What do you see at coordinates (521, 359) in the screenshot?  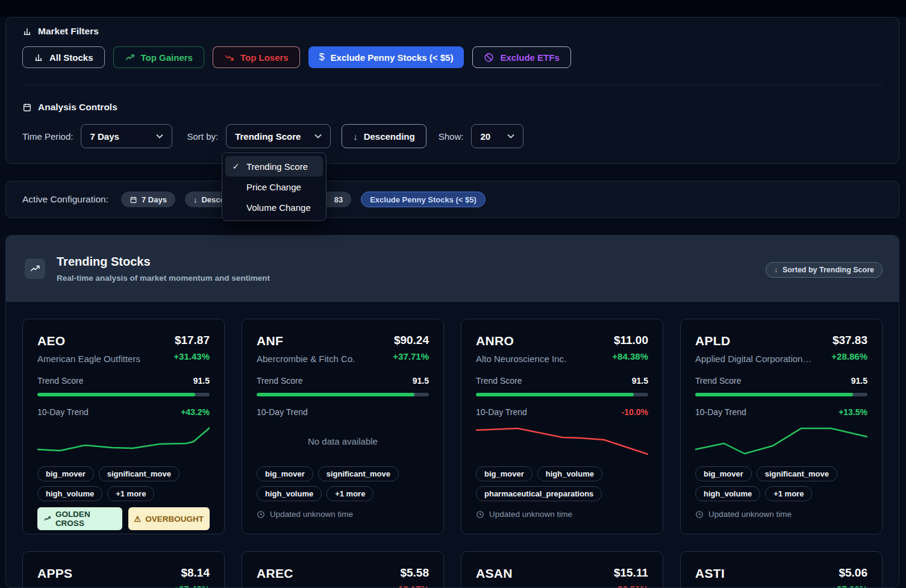 I see `company-name: Alto Neuroscience Inc.` at bounding box center [521, 359].